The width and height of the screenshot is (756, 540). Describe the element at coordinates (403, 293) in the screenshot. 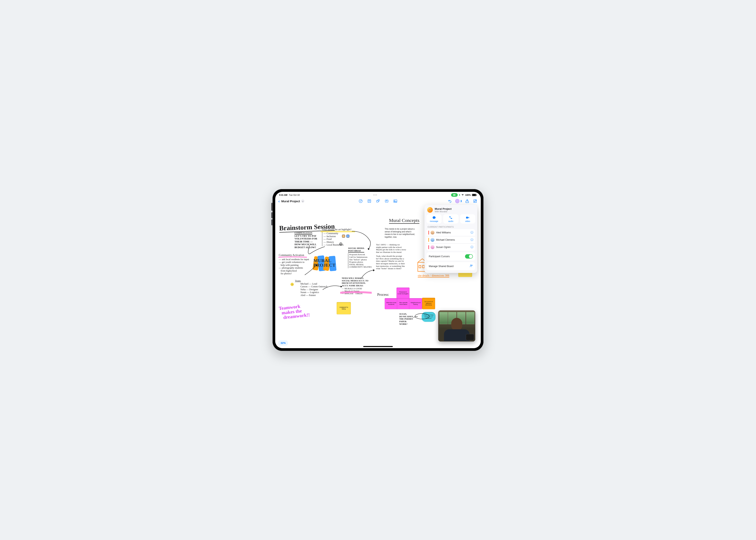

I see `sticky-process-1: Reasearch Local ecologies` at that location.